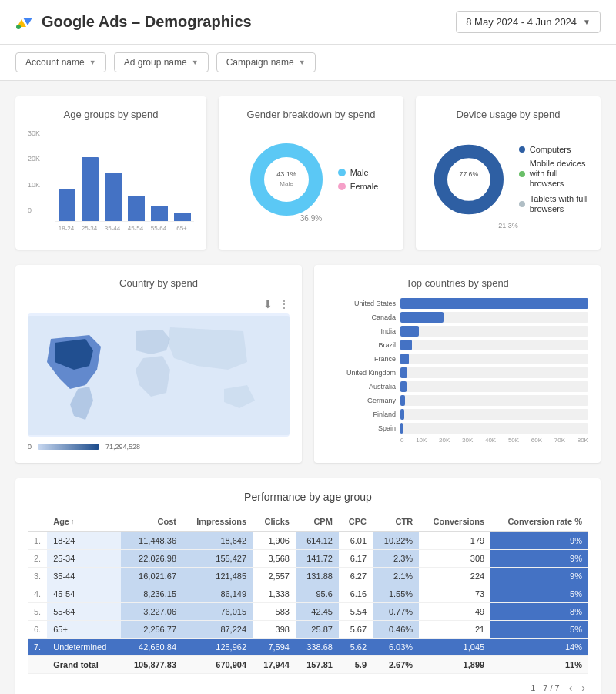 This screenshot has width=616, height=694. Describe the element at coordinates (457, 401) in the screenshot. I see `country-bar-germany: Germany` at that location.